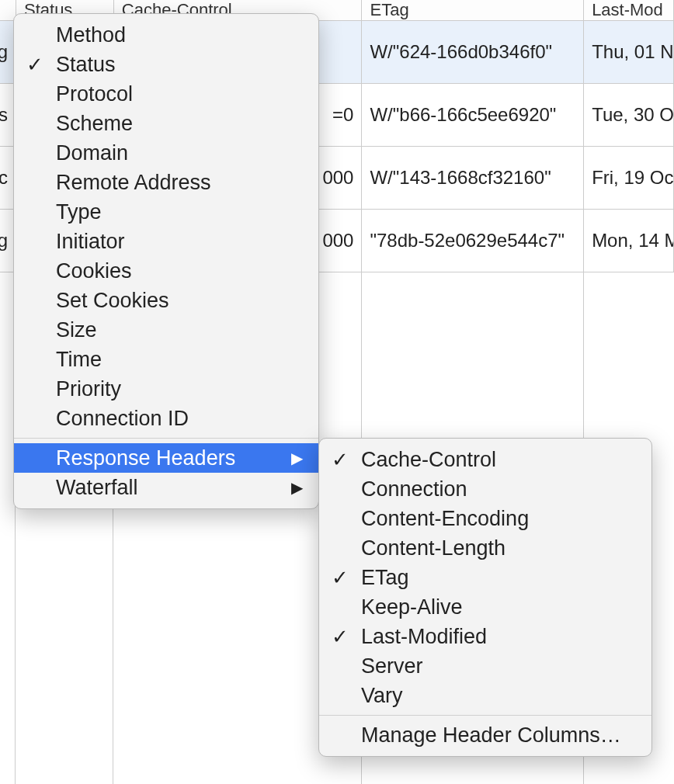  What do you see at coordinates (629, 52) in the screenshot?
I see `cell-last-modified: Thu, 01 N` at bounding box center [629, 52].